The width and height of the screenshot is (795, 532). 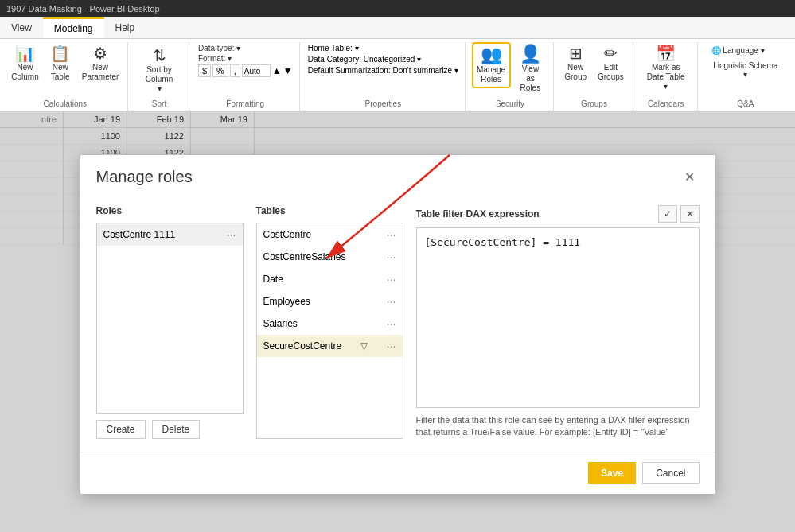 I want to click on ribbon-content: 📊 NewColumn 📋 NewTable ⚙ NewParameter Ca…, so click(x=398, y=75).